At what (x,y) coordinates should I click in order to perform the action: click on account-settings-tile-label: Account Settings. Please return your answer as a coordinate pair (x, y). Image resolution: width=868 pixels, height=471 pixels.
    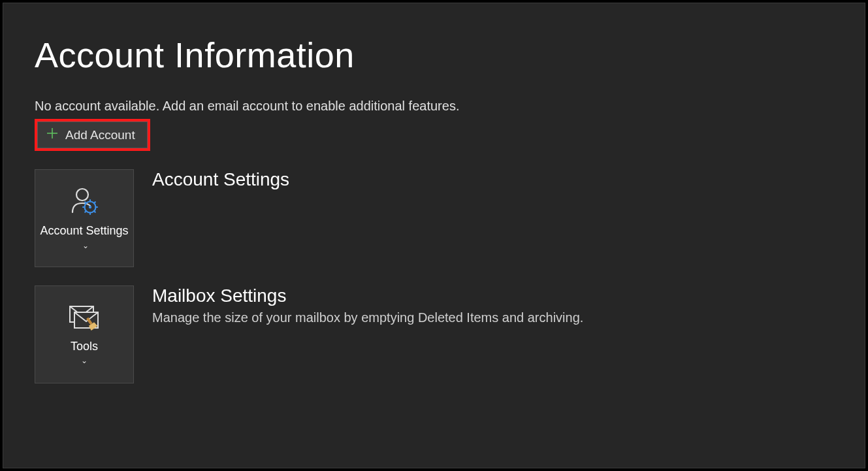
    Looking at the image, I should click on (84, 231).